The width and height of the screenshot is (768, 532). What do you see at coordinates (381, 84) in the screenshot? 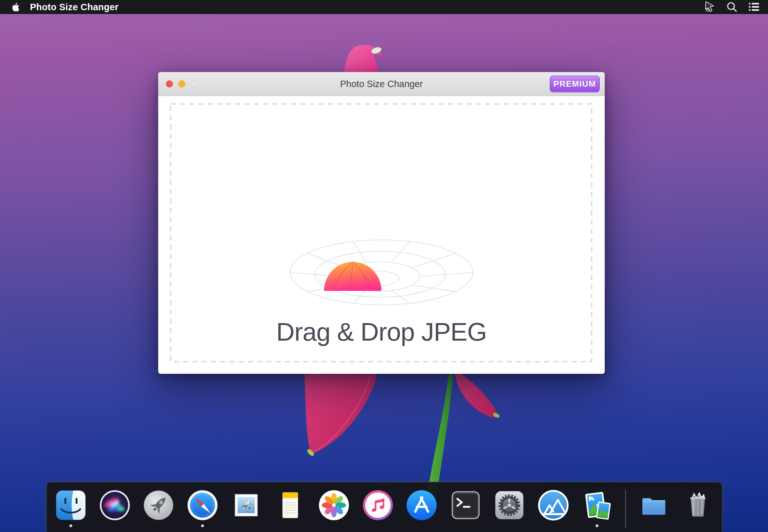
I see `window-titlebar: Photo Size Changer PREMIUM` at bounding box center [381, 84].